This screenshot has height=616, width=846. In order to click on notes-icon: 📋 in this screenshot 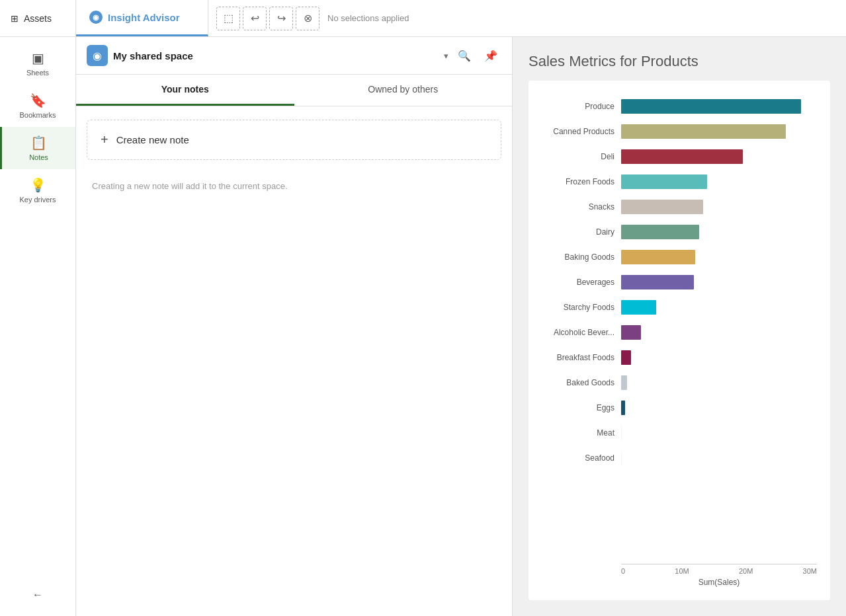, I will do `click(38, 143)`.